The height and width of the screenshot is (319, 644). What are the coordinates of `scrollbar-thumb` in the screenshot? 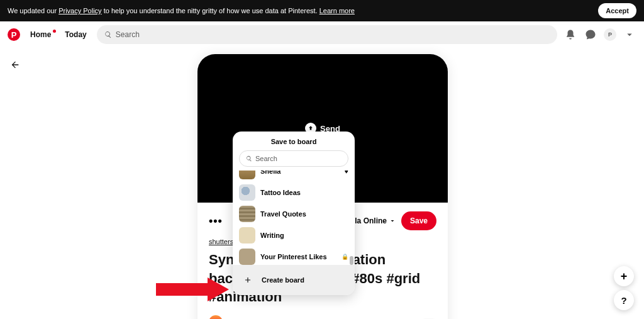 It's located at (352, 260).